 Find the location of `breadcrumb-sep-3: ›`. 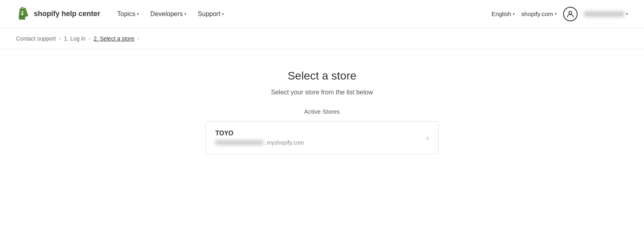

breadcrumb-sep-3: › is located at coordinates (138, 39).